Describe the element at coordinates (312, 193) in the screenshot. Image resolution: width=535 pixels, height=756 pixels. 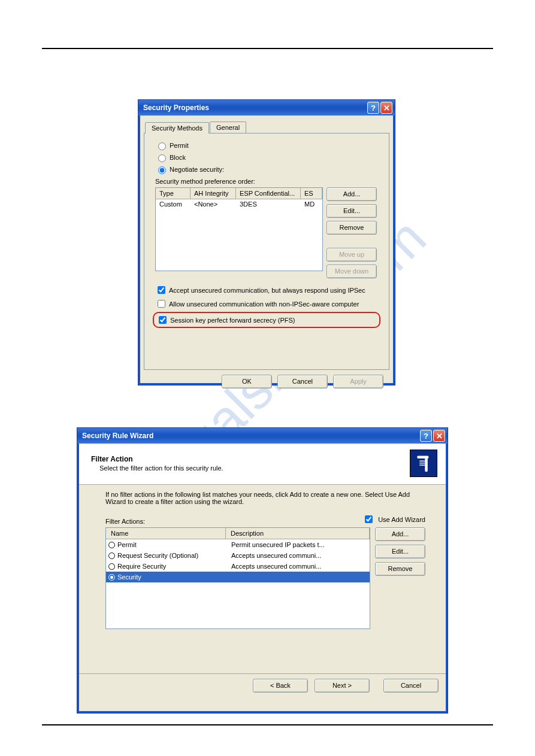
I see `col-es: ES` at that location.